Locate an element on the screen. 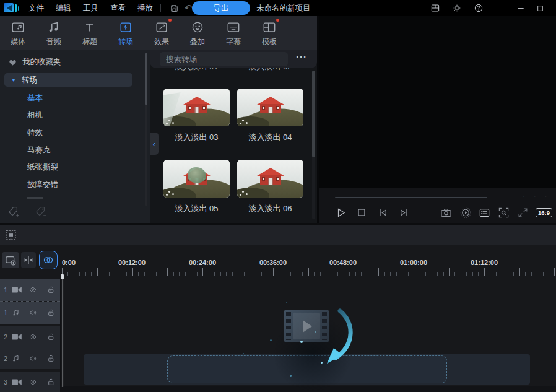 This screenshot has width=556, height=392. sidebar-item-fx: 特效 is located at coordinates (35, 133).